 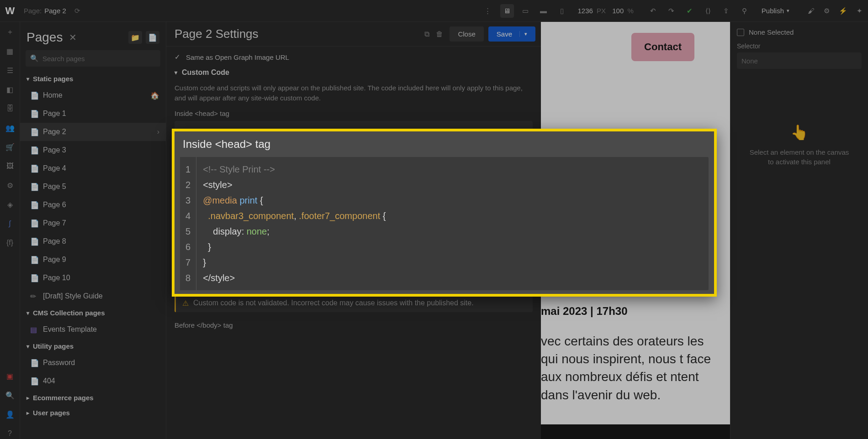 What do you see at coordinates (10, 243) in the screenshot?
I see `variables-icon: {f}` at bounding box center [10, 243].